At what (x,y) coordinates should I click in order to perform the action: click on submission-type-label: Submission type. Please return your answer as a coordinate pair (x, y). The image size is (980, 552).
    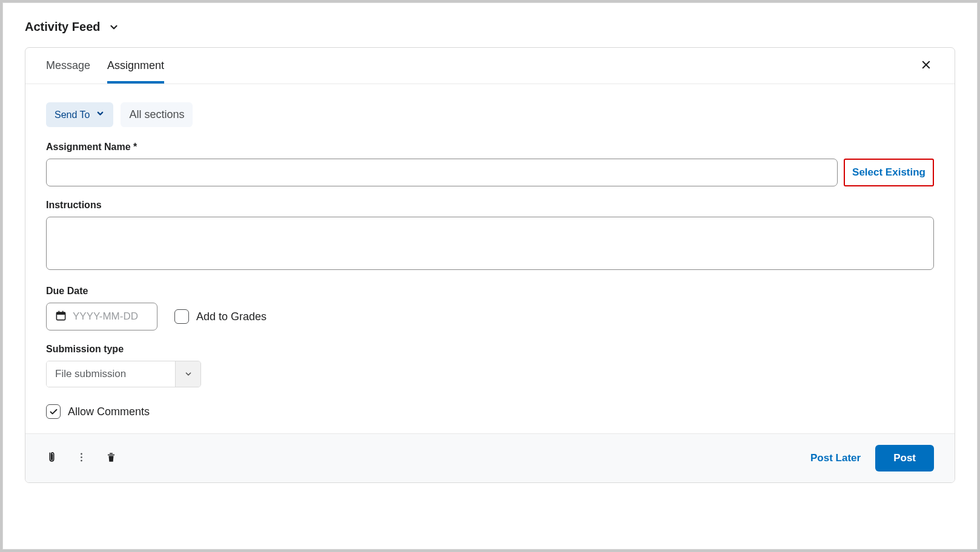
    Looking at the image, I should click on (490, 349).